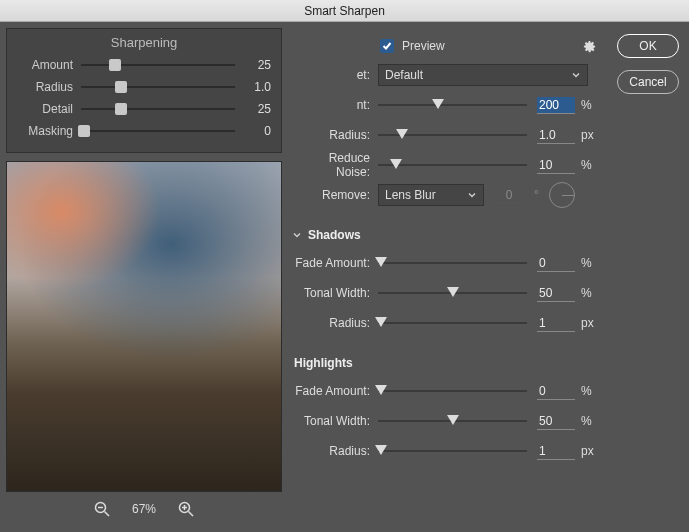 Image resolution: width=689 pixels, height=532 pixels. I want to click on overlay-radius-slider, so click(158, 87).